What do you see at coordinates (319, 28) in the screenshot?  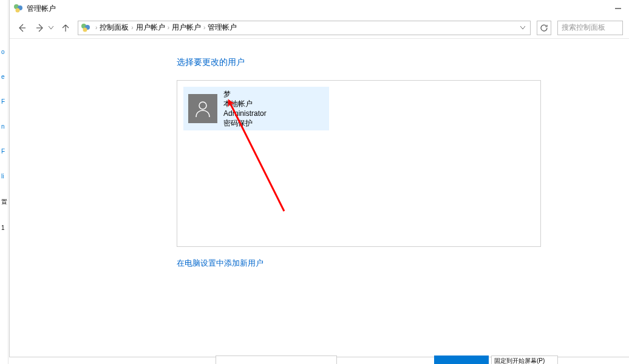 I see `navigation-bar: › 控制面板 › 用户帐户 › 用户帐户 › 管理帐户 搜索控制面板` at bounding box center [319, 28].